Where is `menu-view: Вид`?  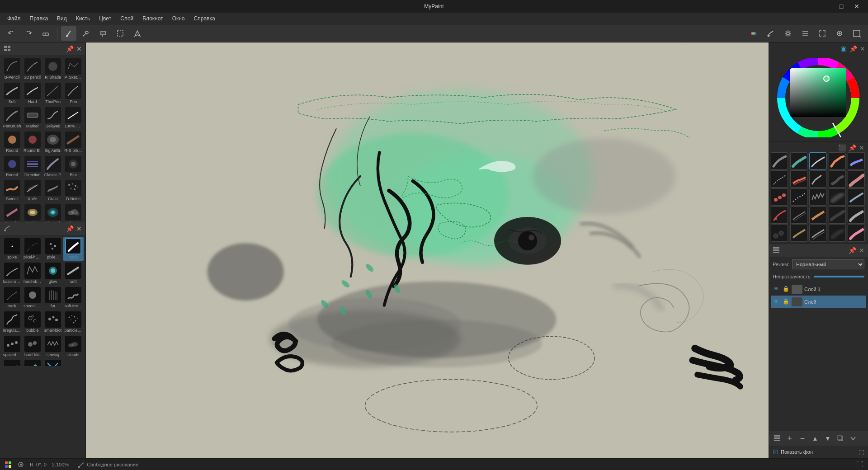
menu-view: Вид is located at coordinates (62, 19).